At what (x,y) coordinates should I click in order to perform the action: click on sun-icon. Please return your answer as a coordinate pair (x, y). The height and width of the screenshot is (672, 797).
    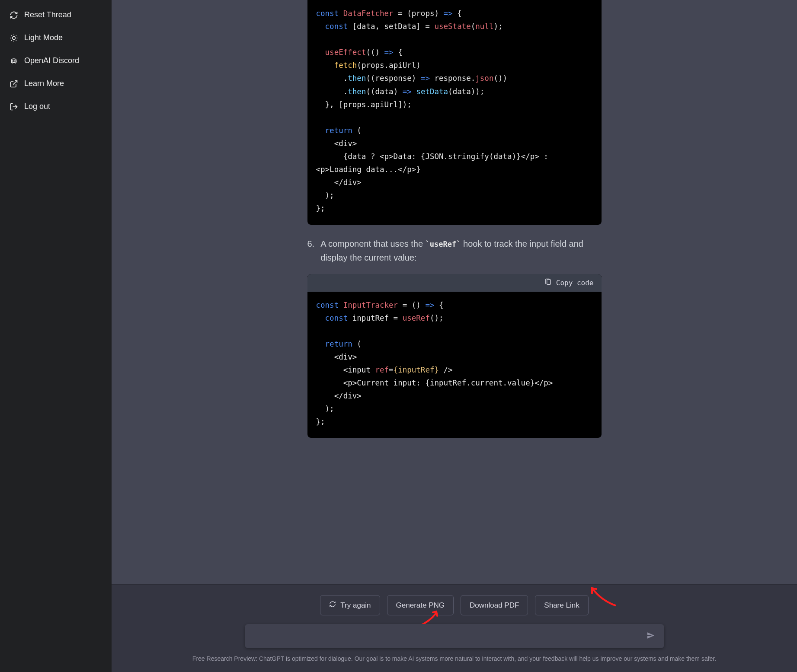
    Looking at the image, I should click on (14, 38).